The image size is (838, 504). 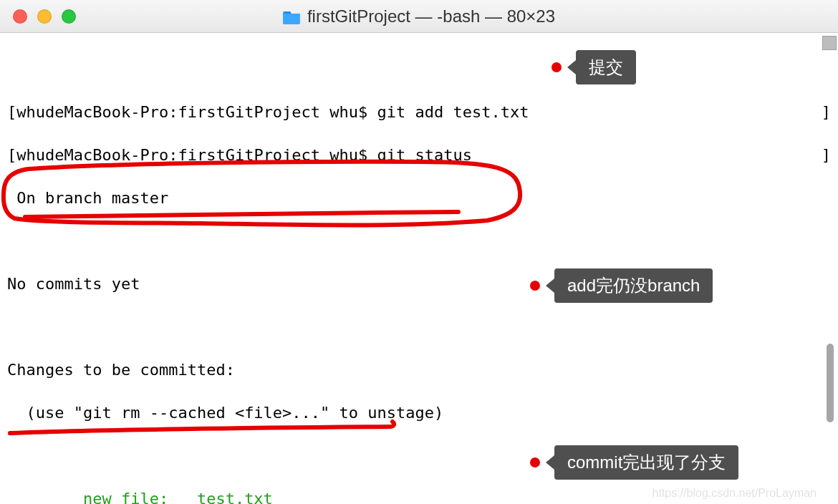 I want to click on output-line: On branch master, so click(x=419, y=198).